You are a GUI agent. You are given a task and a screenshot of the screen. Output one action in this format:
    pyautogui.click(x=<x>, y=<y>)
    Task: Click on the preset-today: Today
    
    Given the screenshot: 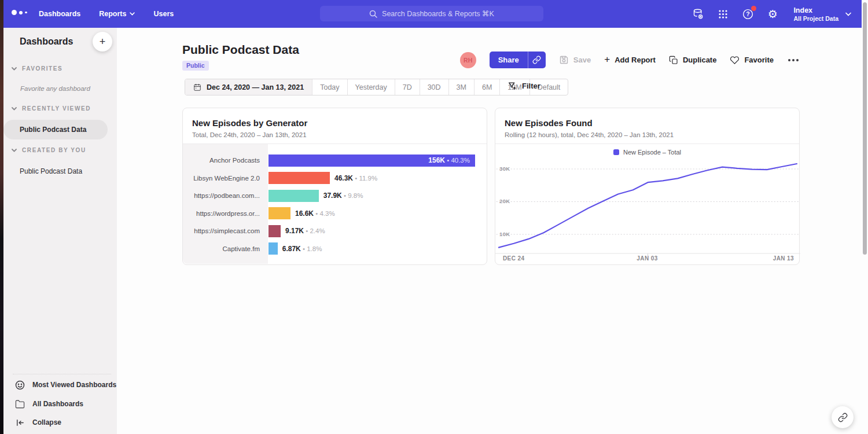 What is the action you would take?
    pyautogui.click(x=329, y=87)
    